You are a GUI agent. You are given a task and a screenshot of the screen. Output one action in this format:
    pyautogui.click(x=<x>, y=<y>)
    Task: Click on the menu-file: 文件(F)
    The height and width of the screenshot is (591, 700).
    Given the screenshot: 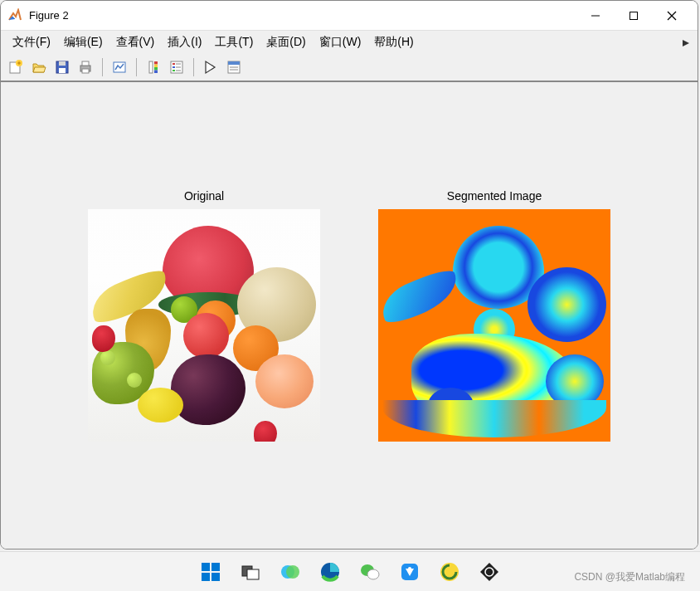 What is the action you would take?
    pyautogui.click(x=32, y=42)
    